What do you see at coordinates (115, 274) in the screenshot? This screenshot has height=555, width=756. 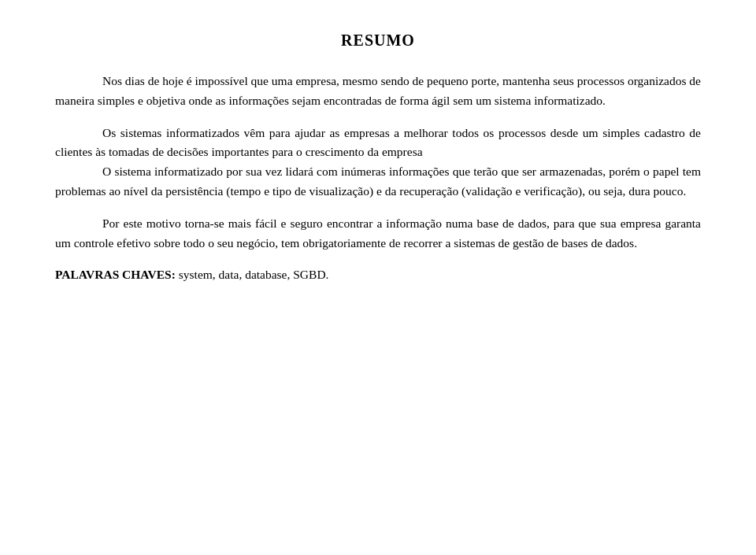 I see `keywords-label: PALAVRAS CHAVES:` at bounding box center [115, 274].